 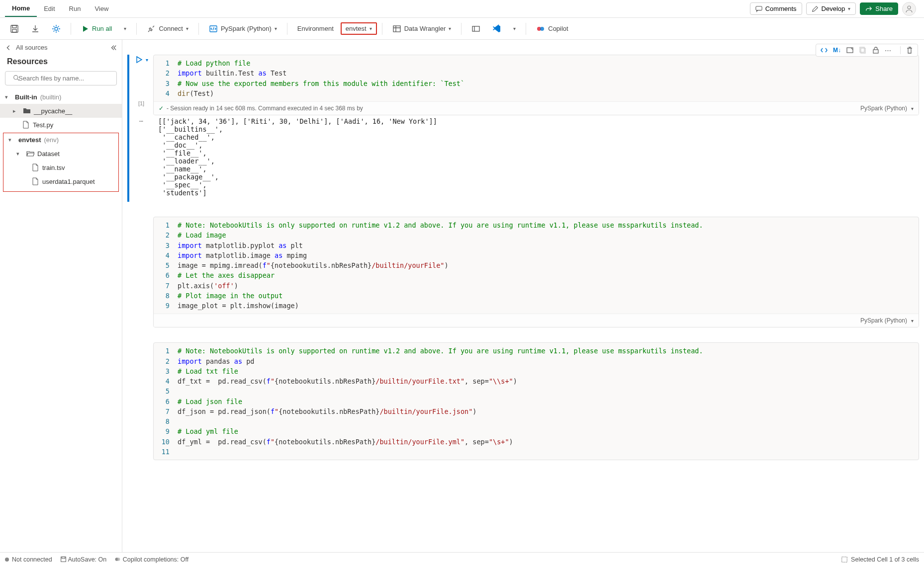 What do you see at coordinates (61, 181) in the screenshot?
I see `tree-userdata: userdata1.parquet` at bounding box center [61, 181].